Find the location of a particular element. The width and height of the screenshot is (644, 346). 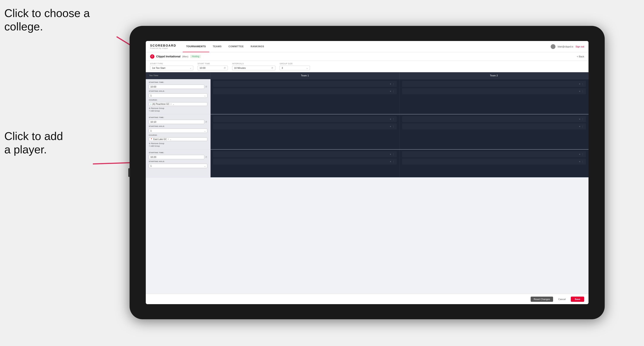

course-name-2: East Lake GC is located at coordinates (160, 139).